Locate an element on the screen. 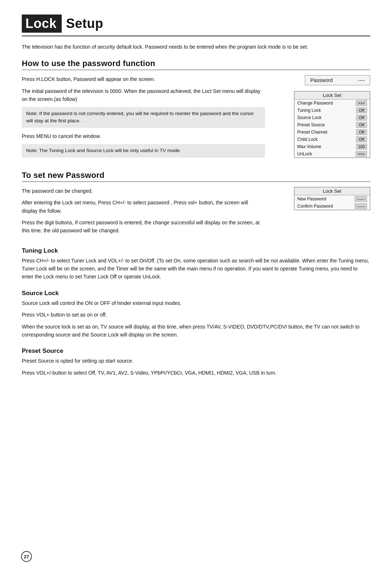 The image size is (392, 575). source-lock-heading: Source Lock is located at coordinates (196, 293).